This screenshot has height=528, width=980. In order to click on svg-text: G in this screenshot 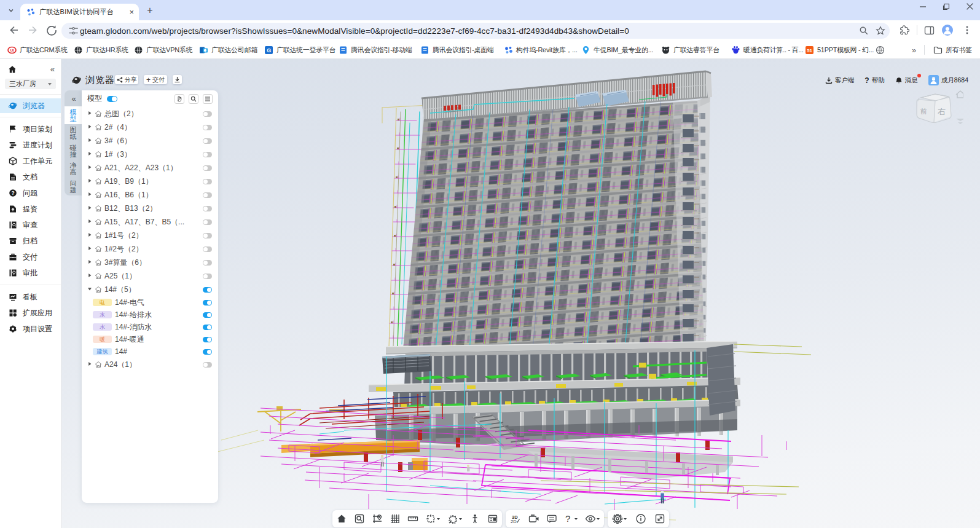, I will do `click(269, 50)`.